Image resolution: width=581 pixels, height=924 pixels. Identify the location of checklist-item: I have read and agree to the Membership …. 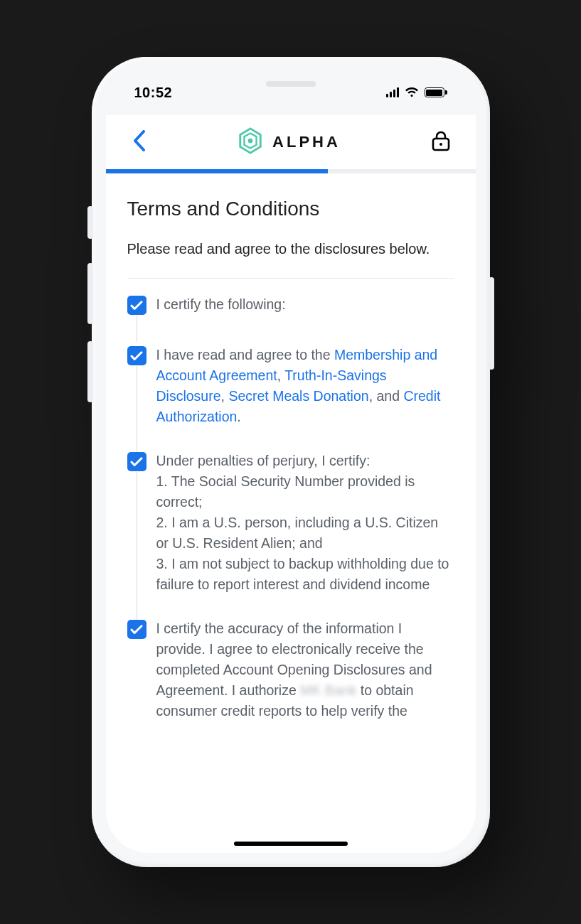
(291, 385).